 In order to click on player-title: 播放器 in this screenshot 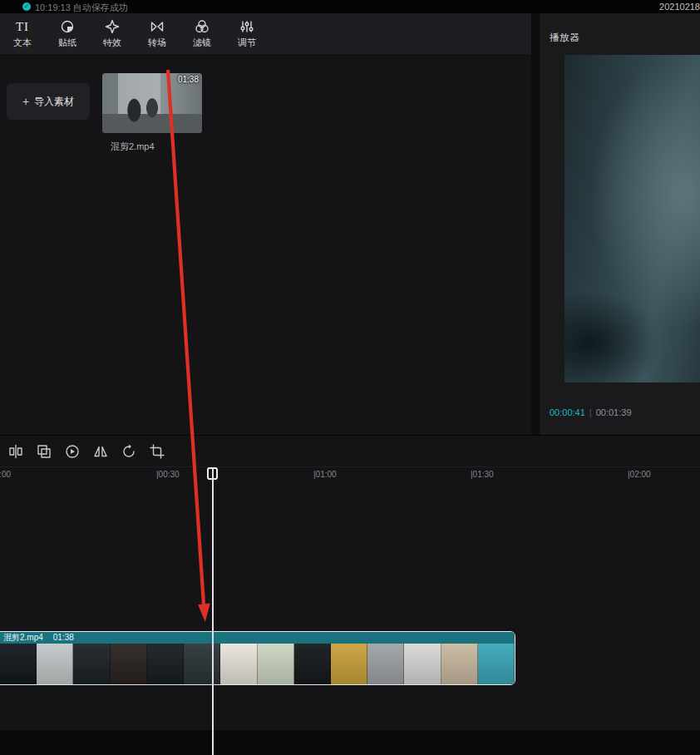, I will do `click(564, 38)`.